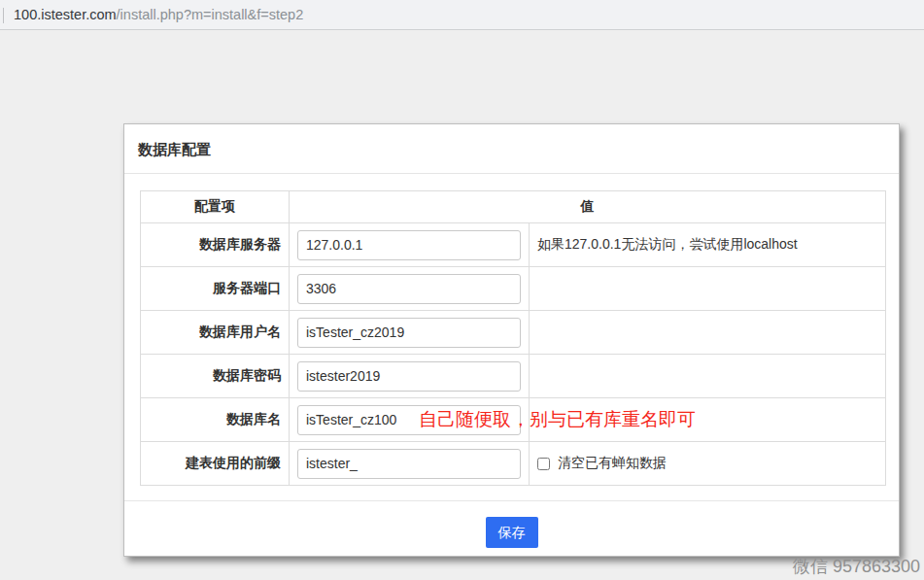  What do you see at coordinates (544, 464) in the screenshot?
I see `clear-data-checkbox` at bounding box center [544, 464].